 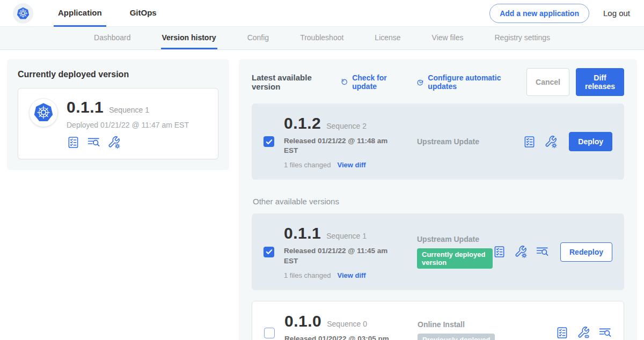 What do you see at coordinates (23, 13) in the screenshot?
I see `app-logo` at bounding box center [23, 13].